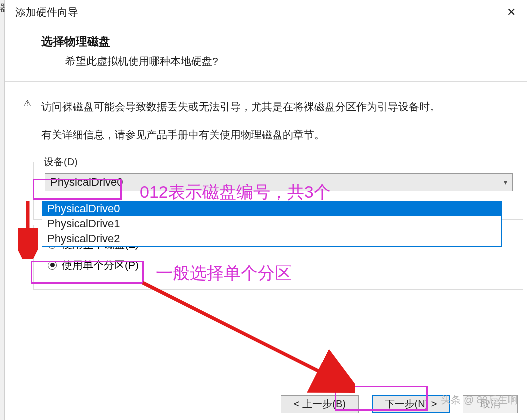 The height and width of the screenshot is (420, 528). What do you see at coordinates (272, 239) in the screenshot?
I see `dropdown-item: PhysicalDrive2` at bounding box center [272, 239].